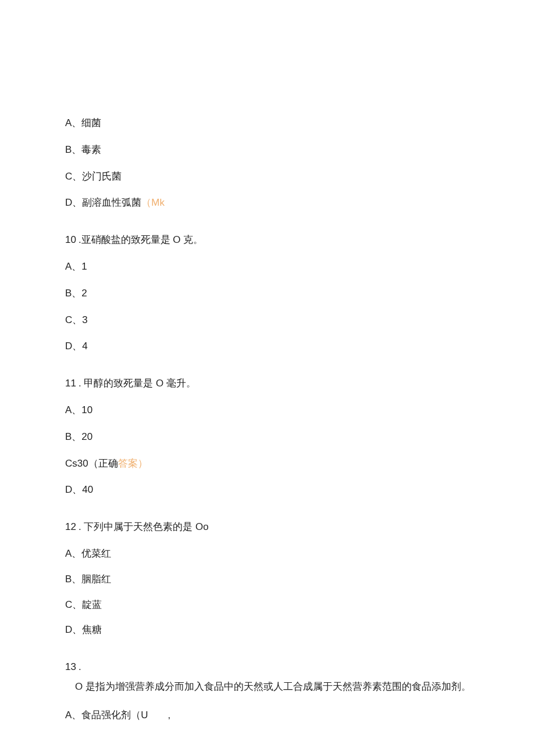 This screenshot has height=756, width=535. What do you see at coordinates (268, 384) in the screenshot?
I see `question-stem: 11. 甲醇的致死量是 O 毫升。` at bounding box center [268, 384].